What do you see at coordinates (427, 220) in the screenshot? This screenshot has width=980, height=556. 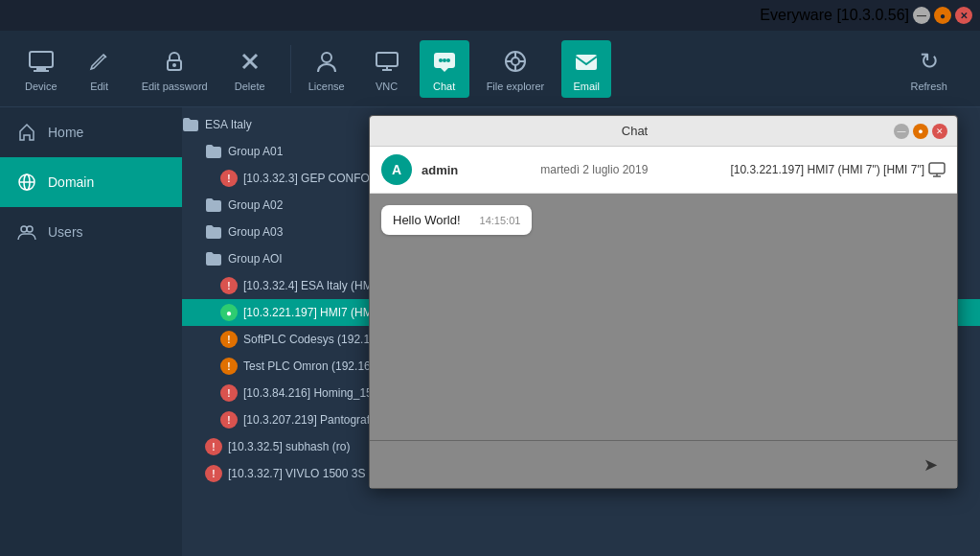 I see `chat-message-text: Hello World!` at bounding box center [427, 220].